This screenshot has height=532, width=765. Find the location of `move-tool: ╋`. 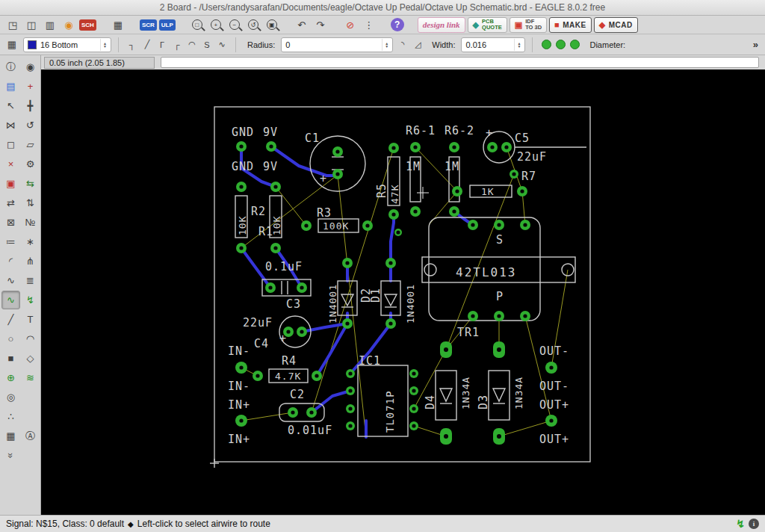

move-tool: ╋ is located at coordinates (30, 106).